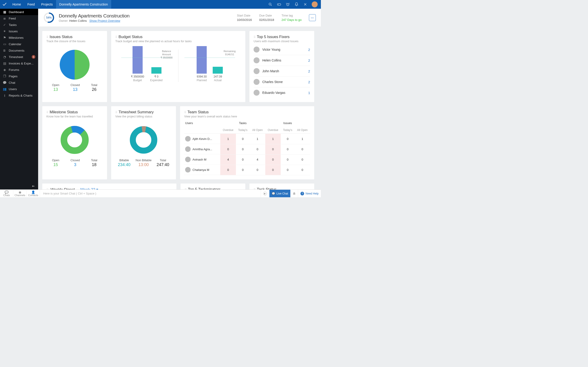 Image resolution: width=588 pixels, height=367 pixels. What do you see at coordinates (4, 44) in the screenshot?
I see `calendar-icon: ▭` at bounding box center [4, 44].